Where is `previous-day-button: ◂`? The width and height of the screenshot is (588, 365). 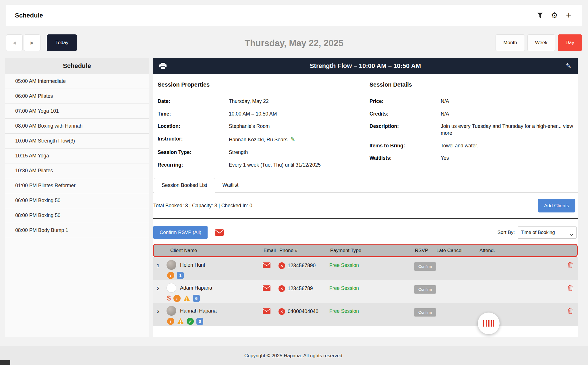
previous-day-button: ◂ is located at coordinates (14, 43).